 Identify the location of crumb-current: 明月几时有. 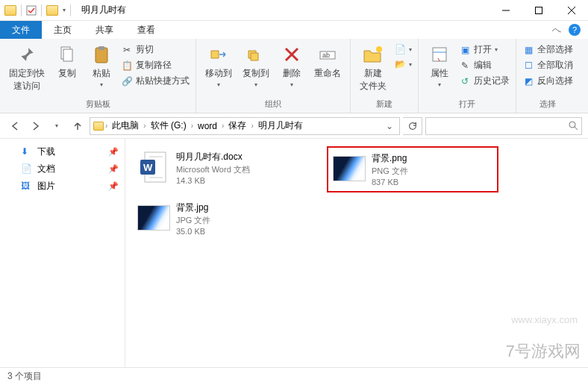
(281, 125).